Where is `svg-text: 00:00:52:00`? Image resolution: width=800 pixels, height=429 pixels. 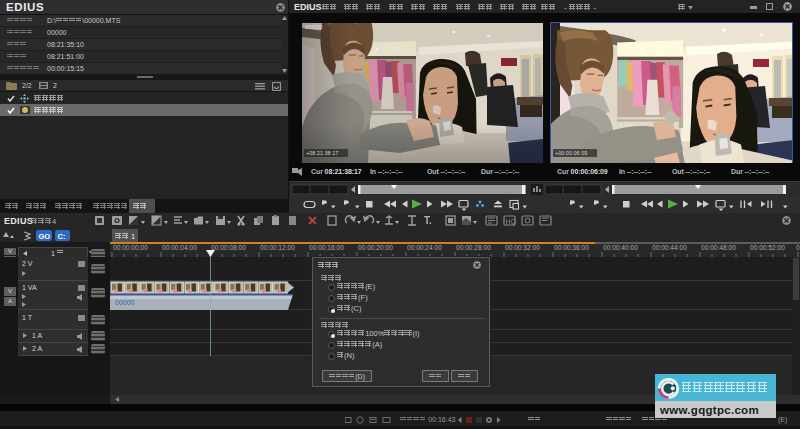 svg-text: 00:00:52:00 is located at coordinates (768, 248).